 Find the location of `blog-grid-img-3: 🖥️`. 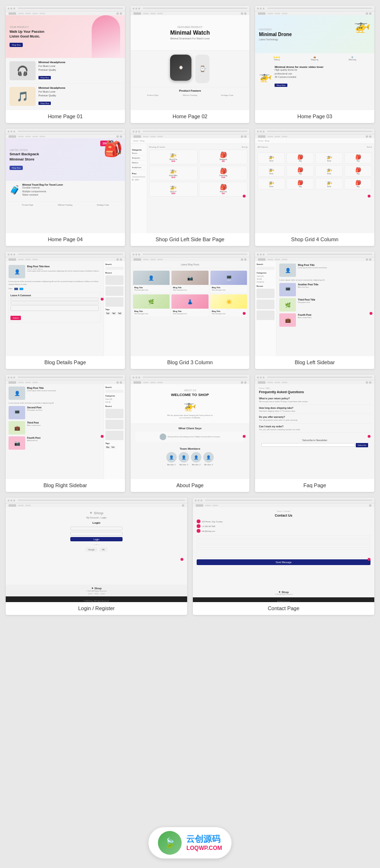

blog-grid-img-3: 🖥️ is located at coordinates (229, 278).